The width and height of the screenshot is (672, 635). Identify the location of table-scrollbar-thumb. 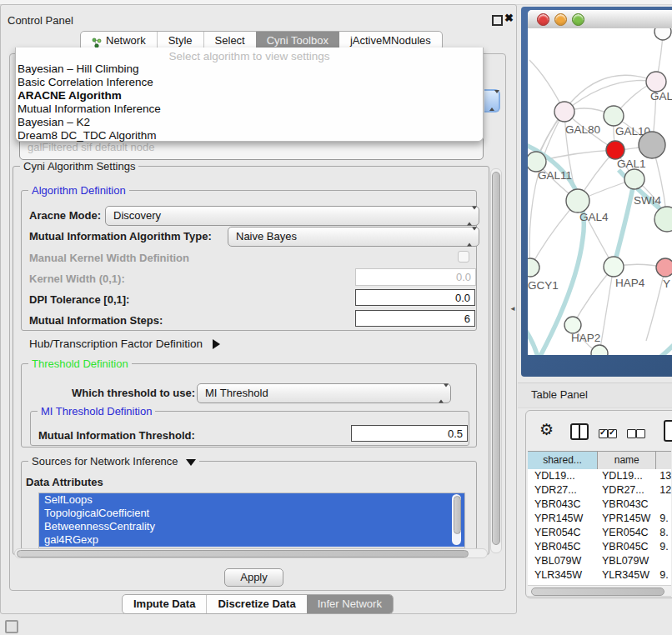
(598, 592).